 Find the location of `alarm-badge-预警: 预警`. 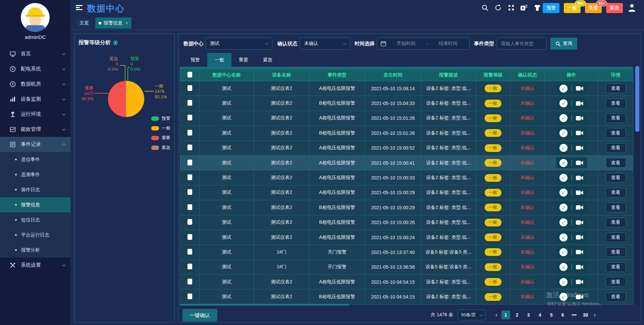

alarm-badge-预警: 预警 is located at coordinates (551, 8).